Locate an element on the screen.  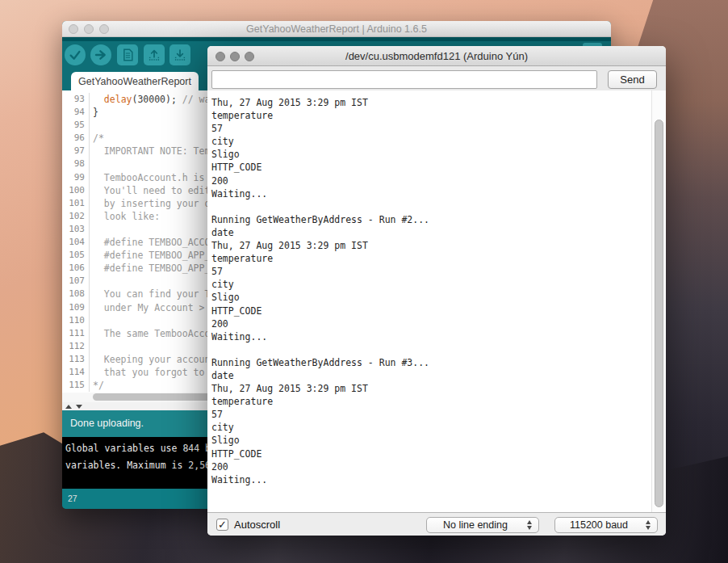
line-number: 108 is located at coordinates (76, 294).